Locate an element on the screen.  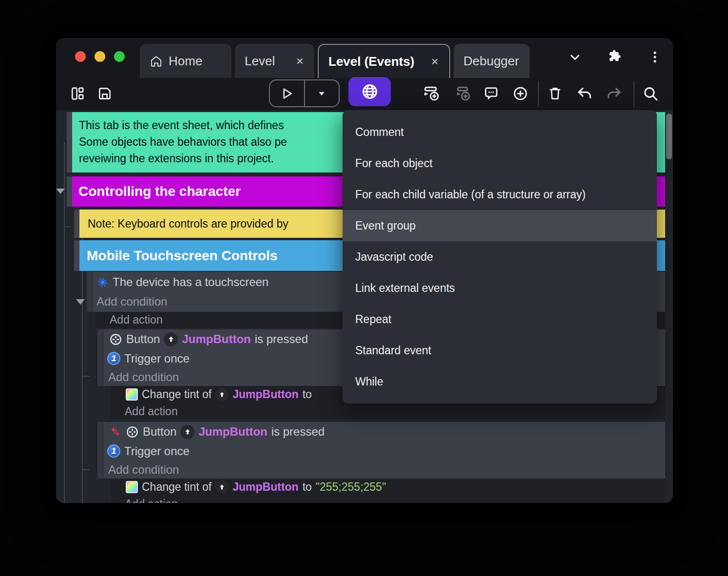
add-condition-link: Add condition is located at coordinates (384, 470).